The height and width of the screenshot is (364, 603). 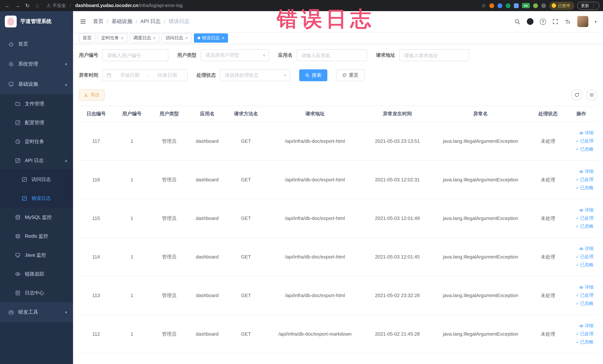 I want to click on sidebar-item-redis-monitor: Redis 监控, so click(x=36, y=236).